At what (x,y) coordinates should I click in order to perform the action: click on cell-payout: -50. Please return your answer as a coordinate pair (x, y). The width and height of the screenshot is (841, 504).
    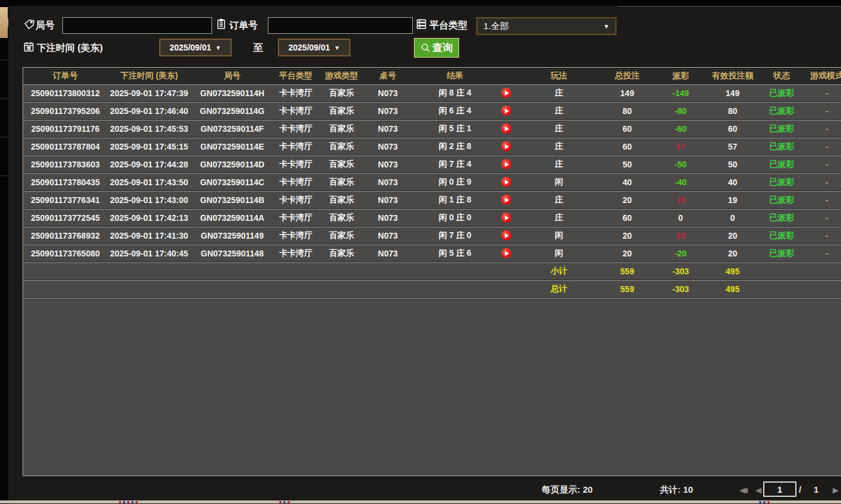
    Looking at the image, I should click on (681, 164).